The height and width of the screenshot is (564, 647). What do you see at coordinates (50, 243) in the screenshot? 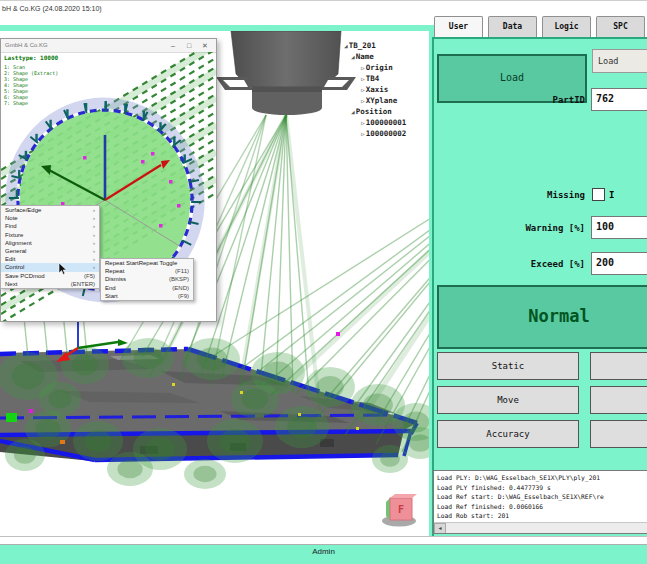
I see `menu-item-alignment: Alignment›` at bounding box center [50, 243].